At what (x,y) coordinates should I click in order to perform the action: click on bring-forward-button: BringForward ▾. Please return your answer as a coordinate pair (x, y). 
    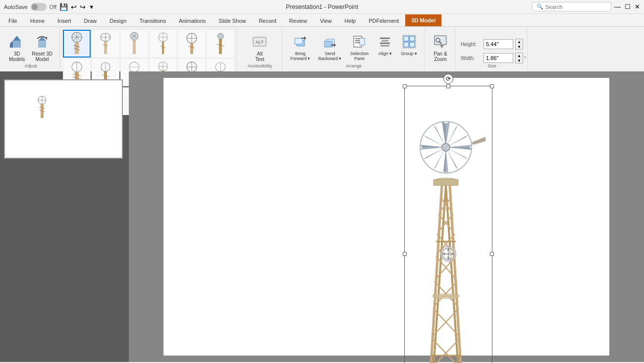
    Looking at the image, I should click on (300, 48).